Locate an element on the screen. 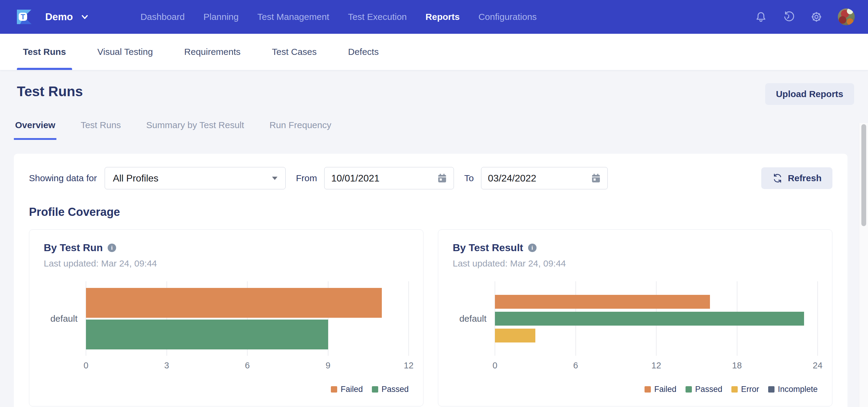  settings-button is located at coordinates (816, 17).